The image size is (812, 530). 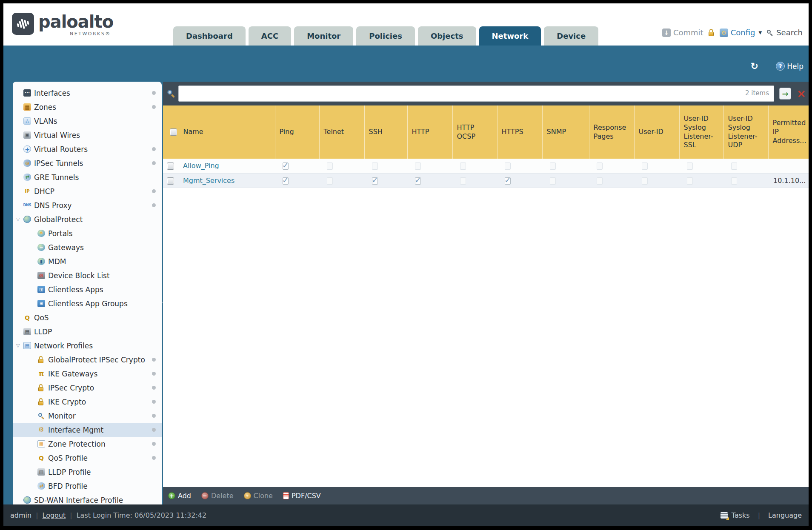 What do you see at coordinates (227, 132) in the screenshot?
I see `col-header-name: Name` at bounding box center [227, 132].